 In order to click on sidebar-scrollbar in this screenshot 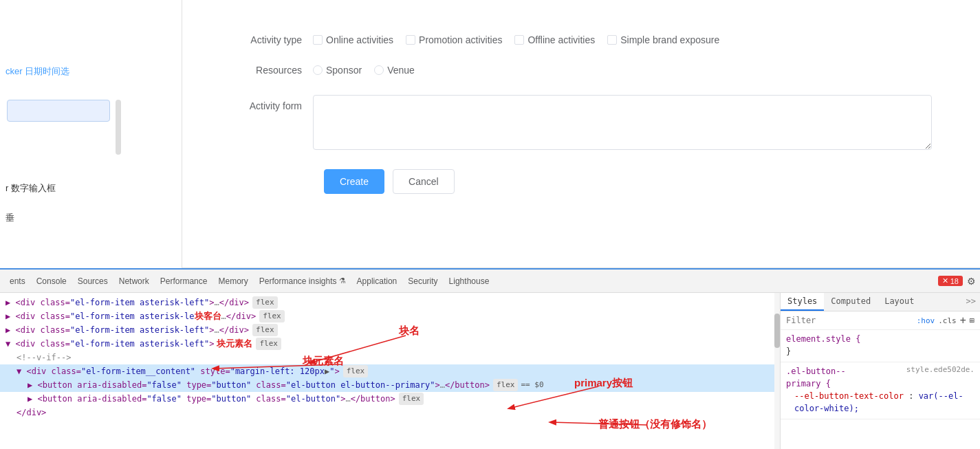, I will do `click(118, 127)`.